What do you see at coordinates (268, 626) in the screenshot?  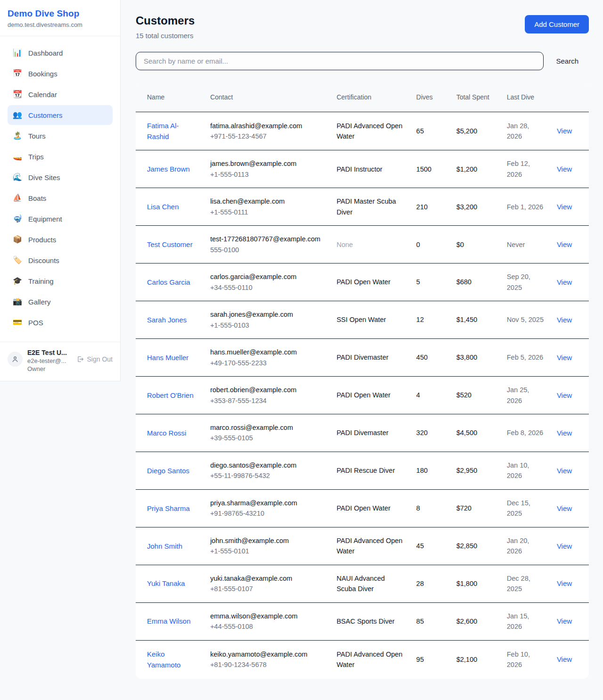 I see `customer-phone: +44-555-0108` at bounding box center [268, 626].